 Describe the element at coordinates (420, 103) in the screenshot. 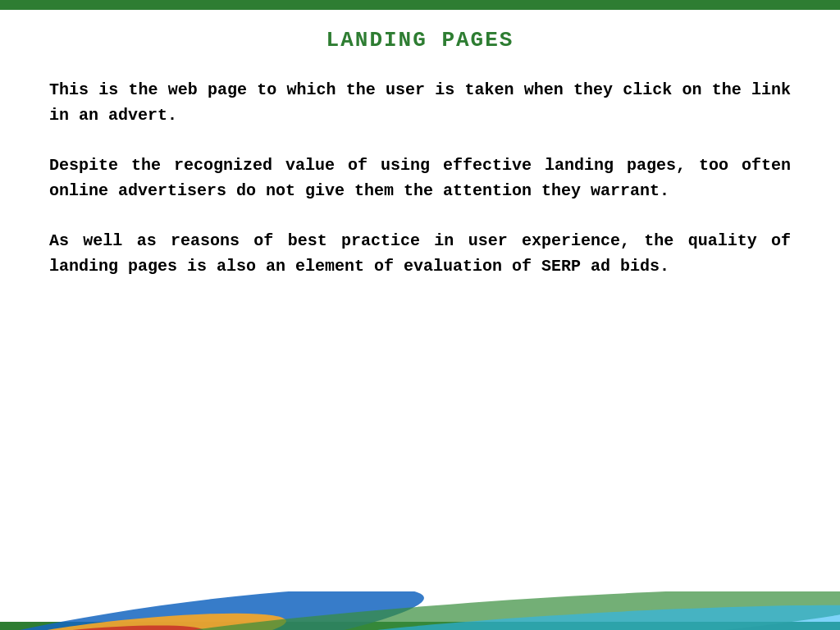

I see `paragraph-1: This is the web page to which the user i…` at that location.